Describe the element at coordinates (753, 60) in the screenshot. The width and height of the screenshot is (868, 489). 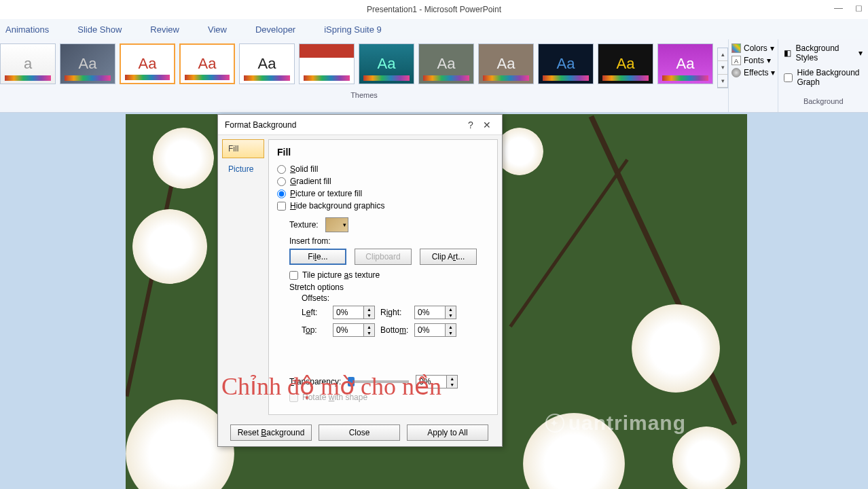
I see `fonts-menu: AFonts ▾` at that location.